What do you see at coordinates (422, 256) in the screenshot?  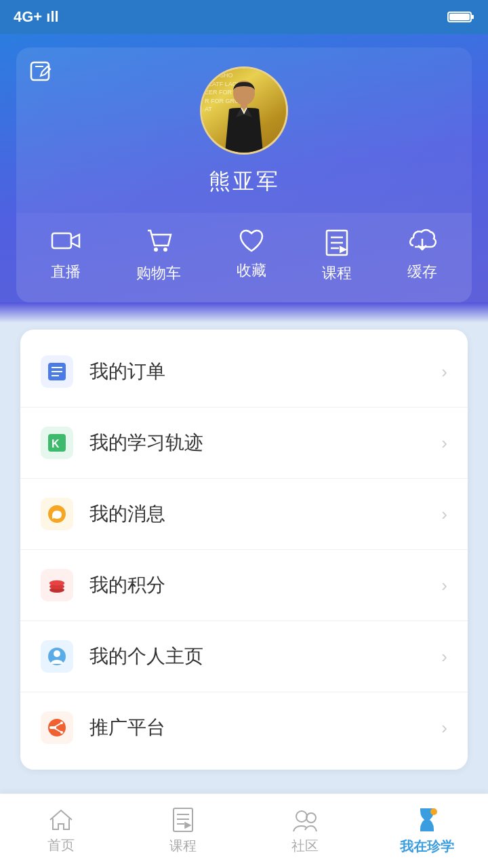 I see `action-cache: 缓存` at bounding box center [422, 256].